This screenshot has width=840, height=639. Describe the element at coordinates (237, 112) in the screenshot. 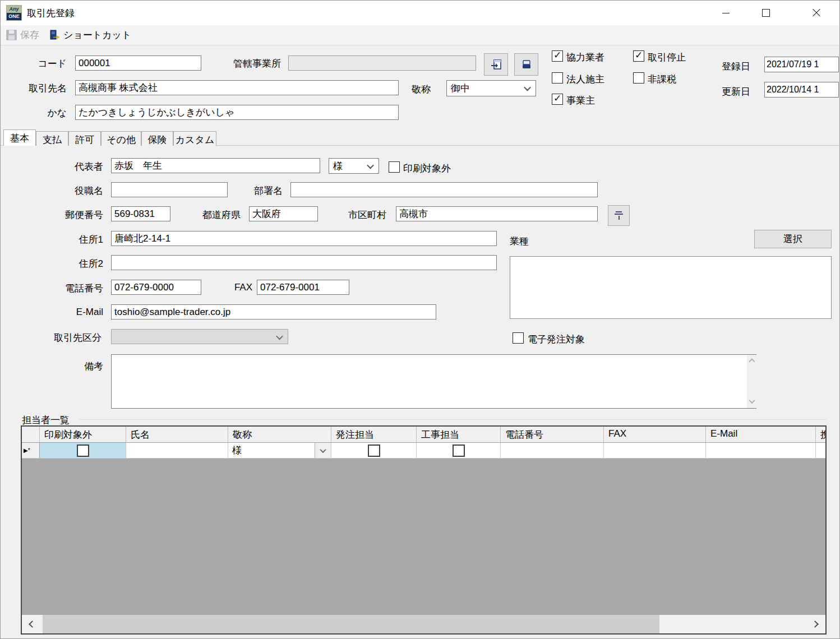

I see `kana-input` at that location.